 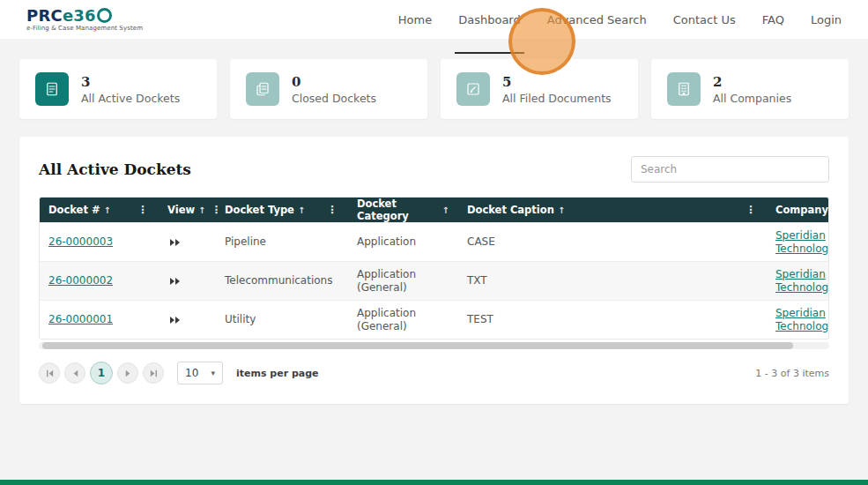 What do you see at coordinates (557, 82) in the screenshot?
I see `stat-value-filed-documents: 5` at bounding box center [557, 82].